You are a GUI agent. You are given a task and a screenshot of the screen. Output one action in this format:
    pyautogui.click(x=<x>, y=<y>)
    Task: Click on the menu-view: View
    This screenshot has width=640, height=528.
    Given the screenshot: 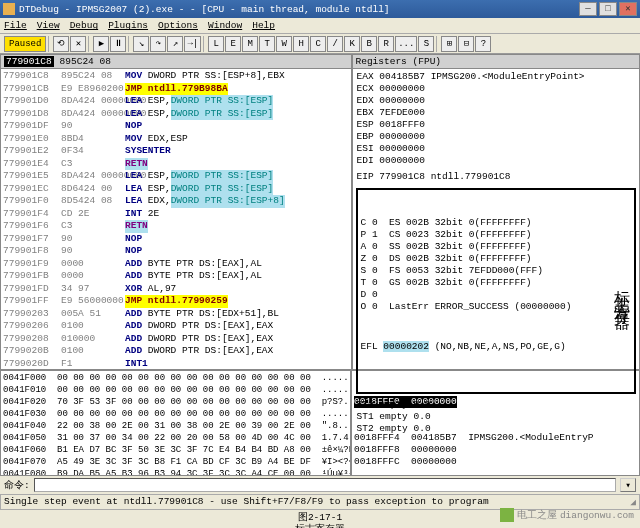 What is the action you would take?
    pyautogui.click(x=48, y=26)
    